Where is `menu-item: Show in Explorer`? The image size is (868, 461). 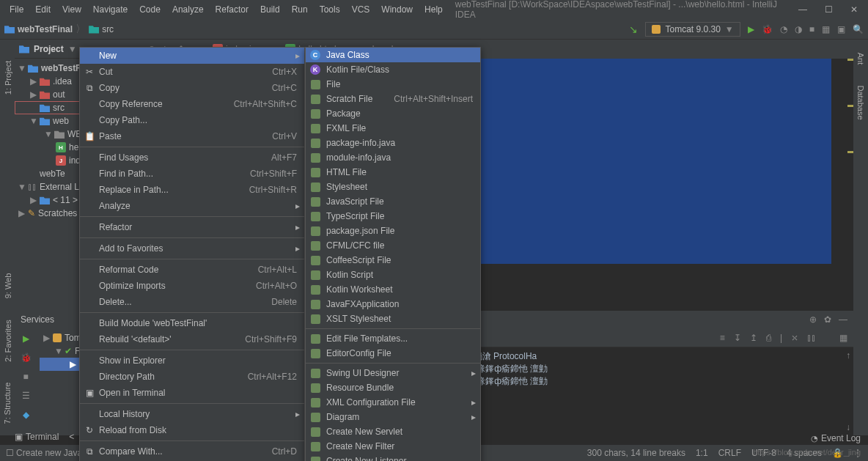 menu-item: Show in Explorer is located at coordinates (192, 361).